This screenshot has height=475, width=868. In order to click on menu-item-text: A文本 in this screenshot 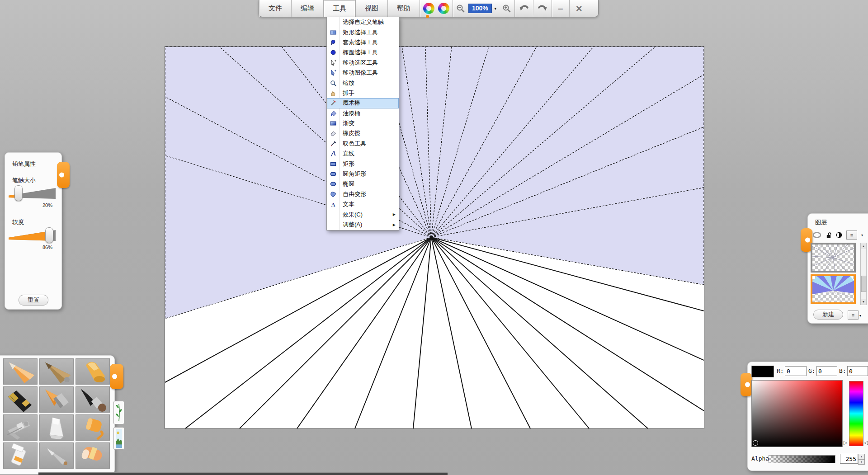, I will do `click(363, 204)`.